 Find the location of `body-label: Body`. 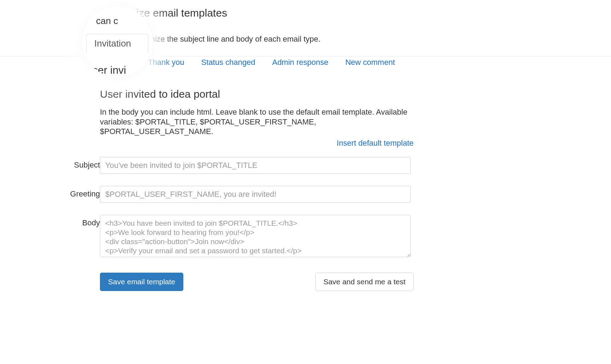

body-label: Body is located at coordinates (81, 221).